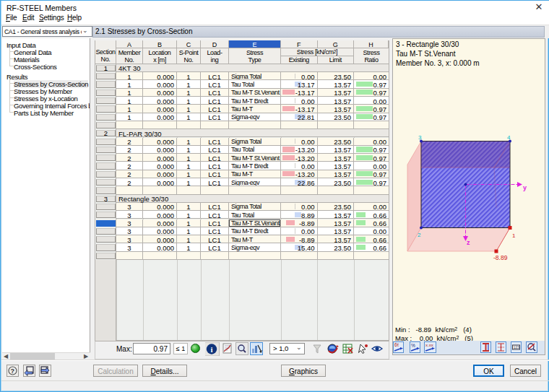 This screenshot has height=392, width=549. Describe the element at coordinates (397, 345) in the screenshot. I see `svg-text: 6τ` at that location.